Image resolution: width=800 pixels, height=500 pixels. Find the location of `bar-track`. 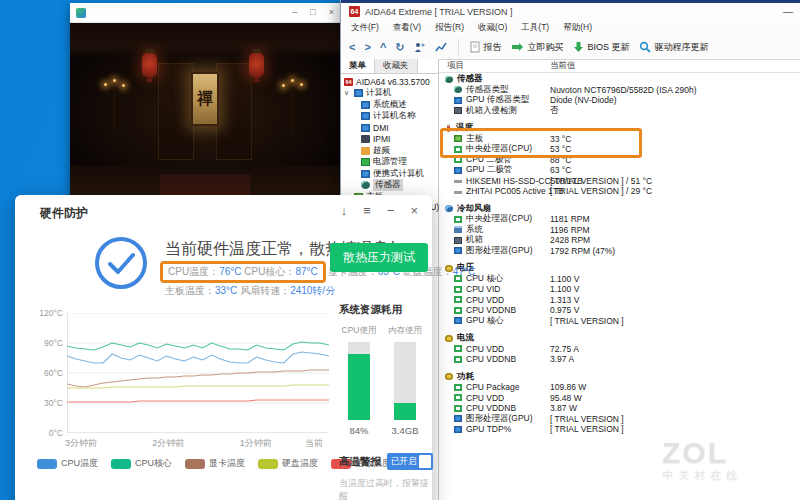

bar-track is located at coordinates (359, 381).